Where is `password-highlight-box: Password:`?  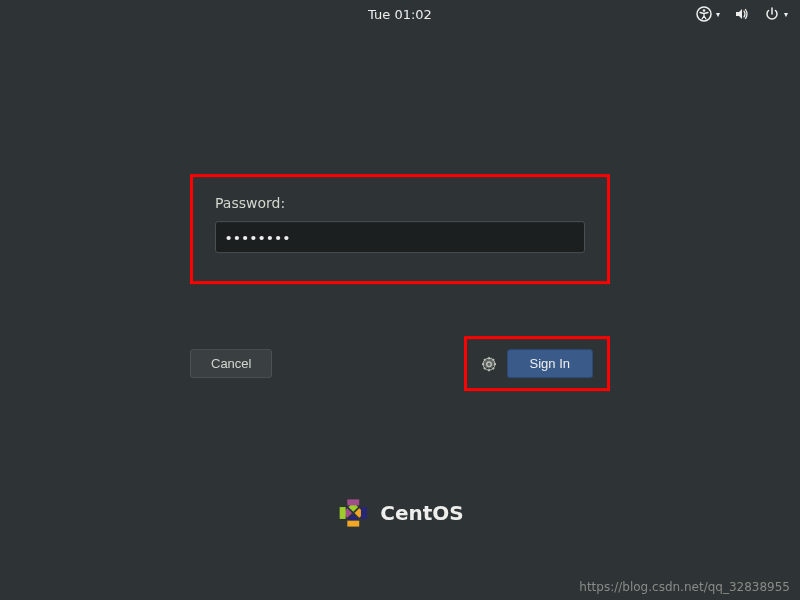
password-highlight-box: Password: is located at coordinates (400, 229).